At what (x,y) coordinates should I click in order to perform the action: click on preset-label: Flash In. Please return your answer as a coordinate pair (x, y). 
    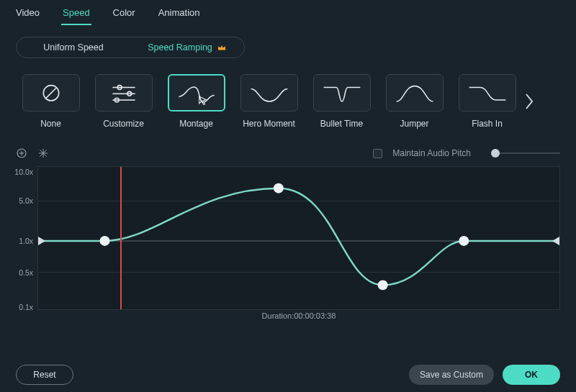
    Looking at the image, I should click on (487, 124).